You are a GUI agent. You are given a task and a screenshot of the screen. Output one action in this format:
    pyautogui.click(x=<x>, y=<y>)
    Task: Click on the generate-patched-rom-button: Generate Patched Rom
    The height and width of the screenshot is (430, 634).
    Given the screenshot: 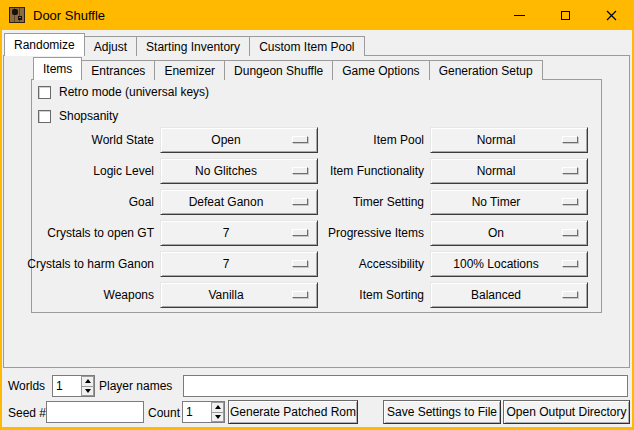 What is the action you would take?
    pyautogui.click(x=293, y=412)
    